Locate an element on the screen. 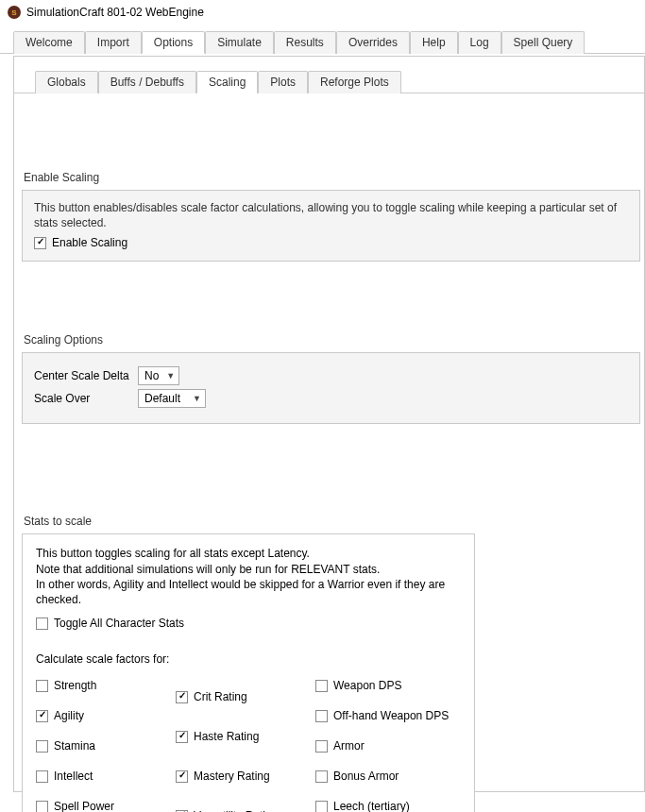  stat-label: Crit Rating is located at coordinates (221, 697).